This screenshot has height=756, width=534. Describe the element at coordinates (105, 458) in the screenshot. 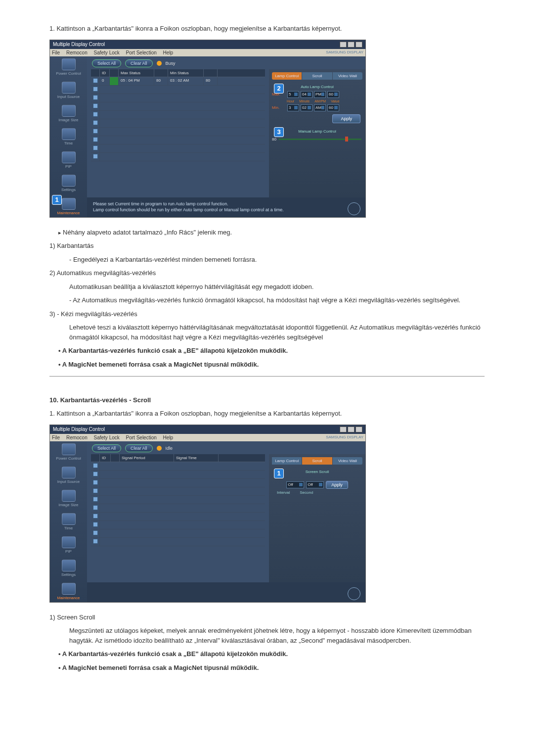

I see `col-id: ID` at that location.